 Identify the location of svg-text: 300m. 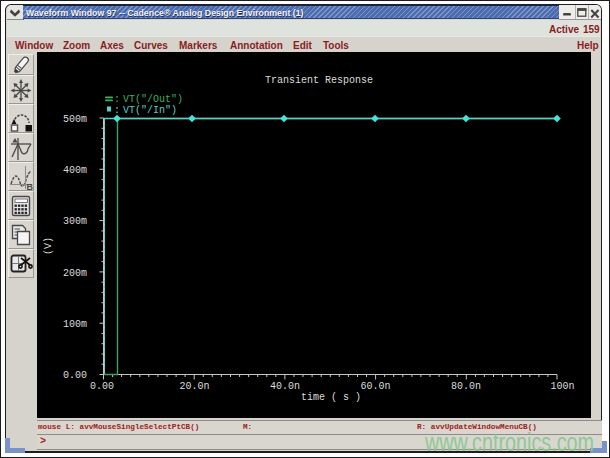
(75, 222).